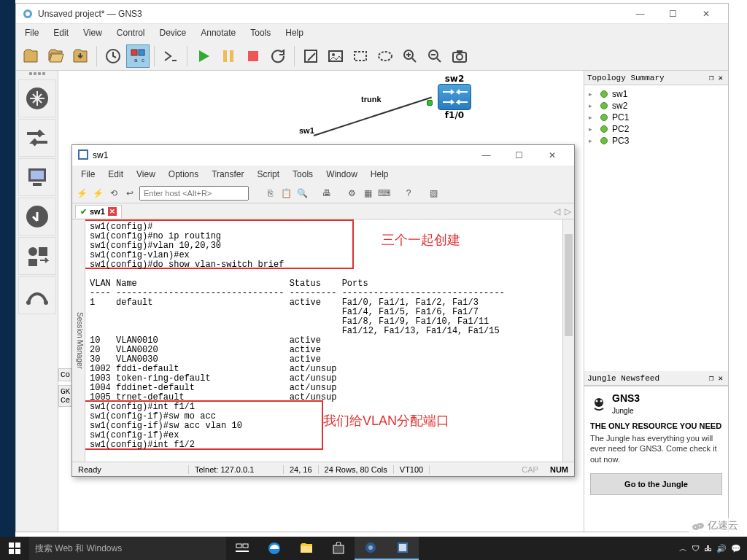 Image resolution: width=747 pixels, height=560 pixels. What do you see at coordinates (352, 193) in the screenshot?
I see `settings-icon: ⚙` at bounding box center [352, 193].